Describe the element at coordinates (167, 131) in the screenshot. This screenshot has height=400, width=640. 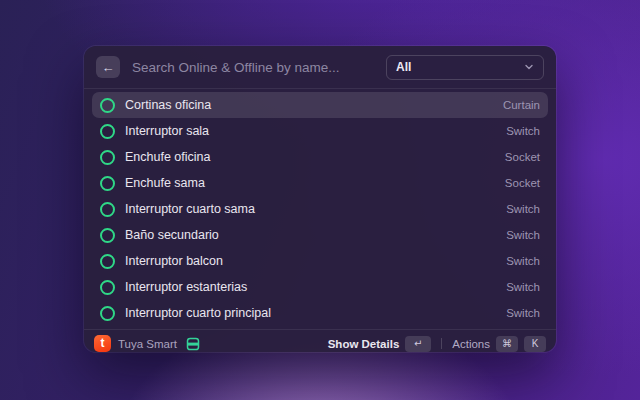
I see `device-name: Interruptor sala` at that location.